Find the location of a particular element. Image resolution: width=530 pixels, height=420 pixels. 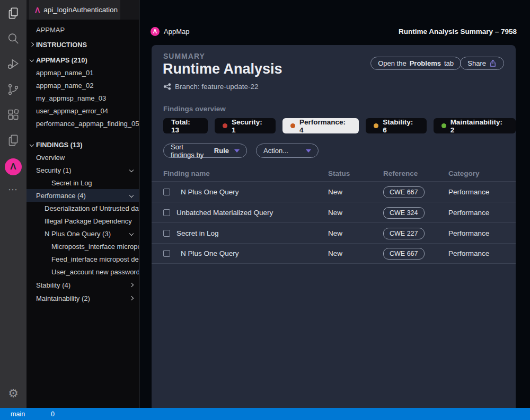

sidebar-item-feed-interface-micropost-delet: Feed_interface micropost delet is located at coordinates (83, 259).